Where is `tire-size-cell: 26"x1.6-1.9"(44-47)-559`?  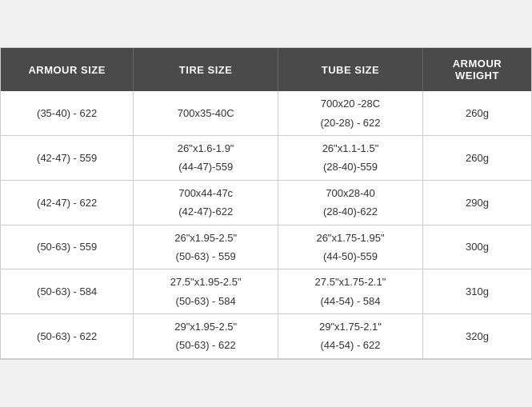
tire-size-cell: 26"x1.6-1.9"(44-47)-559 is located at coordinates (206, 158).